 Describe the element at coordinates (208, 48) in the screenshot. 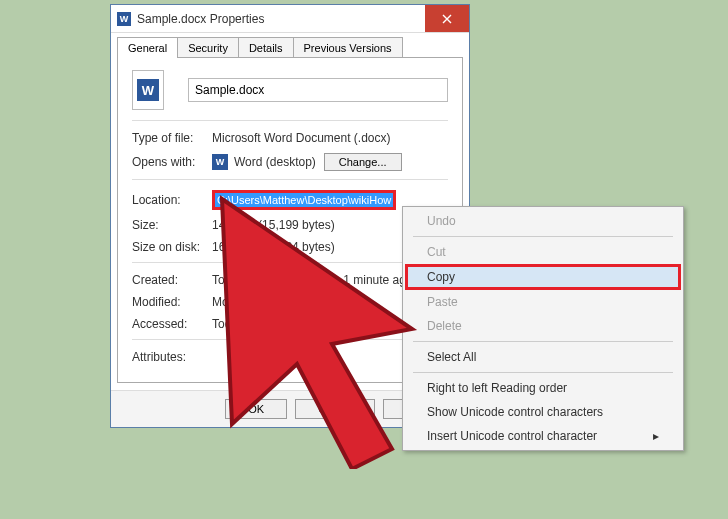

I see `tab-security: Security` at that location.